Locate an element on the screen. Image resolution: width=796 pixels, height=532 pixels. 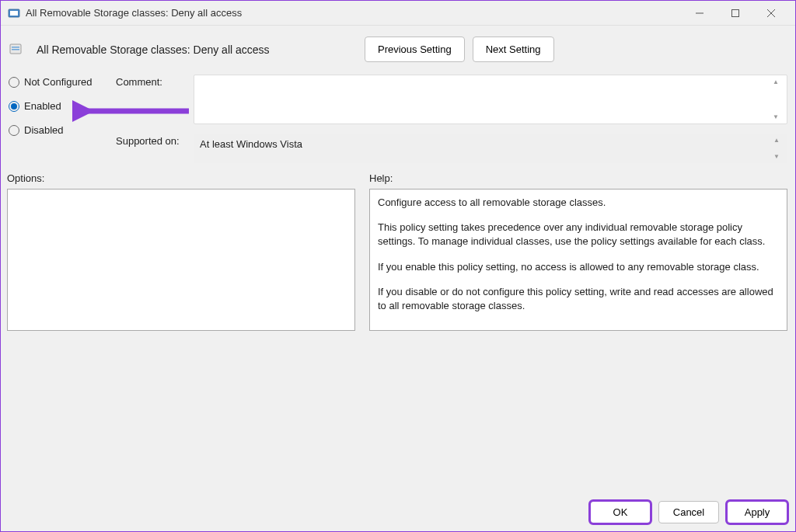
apply-button: Apply is located at coordinates (757, 513).